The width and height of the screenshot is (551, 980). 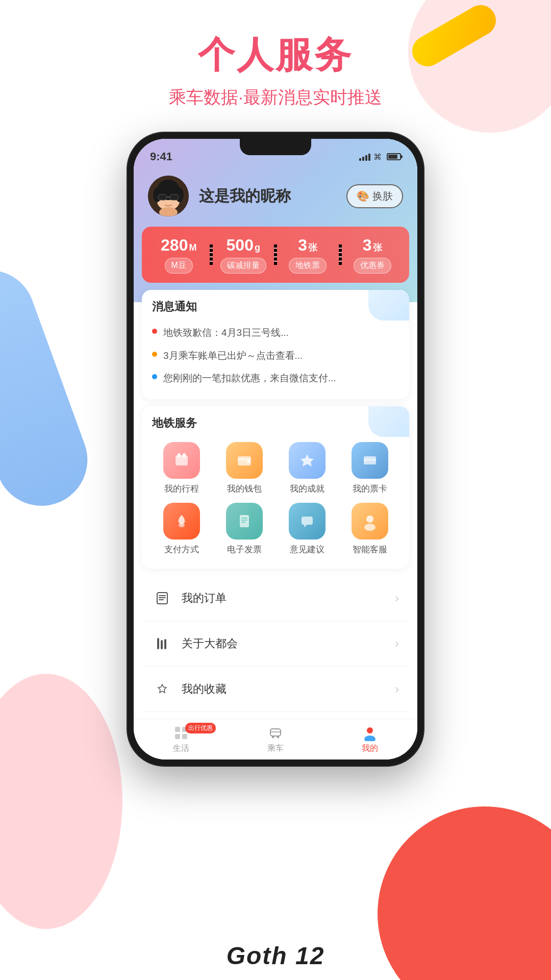 I want to click on service-customer-label: 智能客服, so click(x=370, y=549).